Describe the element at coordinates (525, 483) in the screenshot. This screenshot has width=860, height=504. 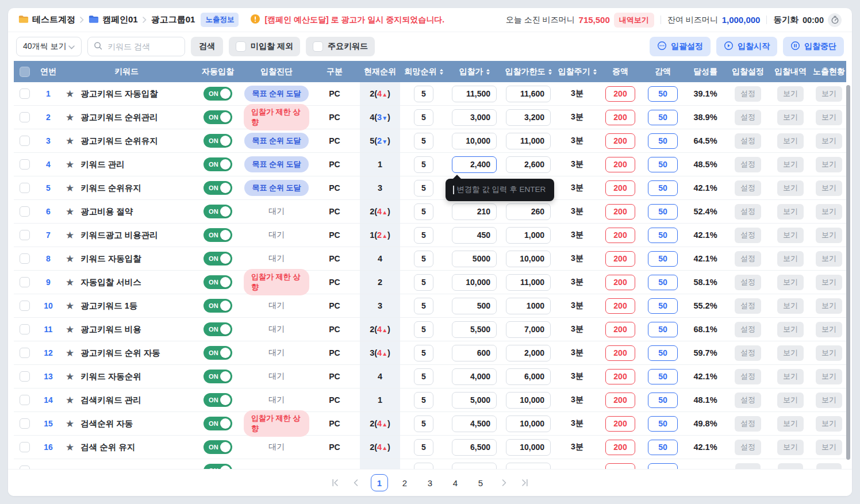
I see `last-page-button` at that location.